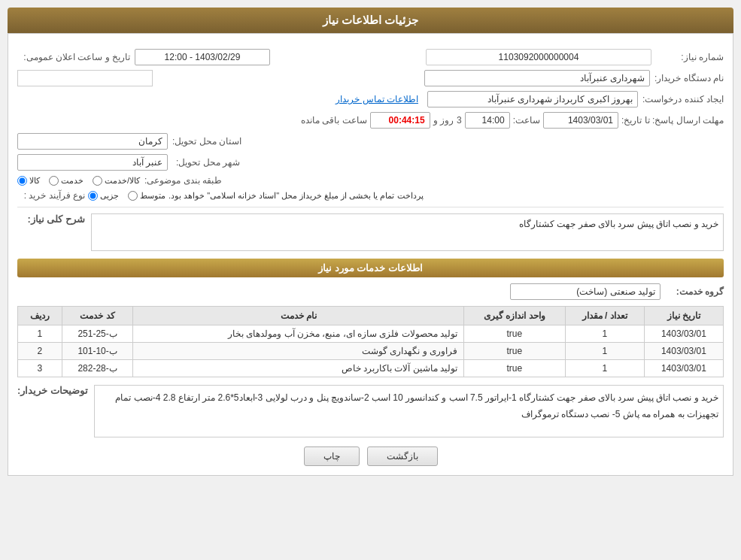  Describe the element at coordinates (527, 120) in the screenshot. I see `time-label: ساعت:` at that location.